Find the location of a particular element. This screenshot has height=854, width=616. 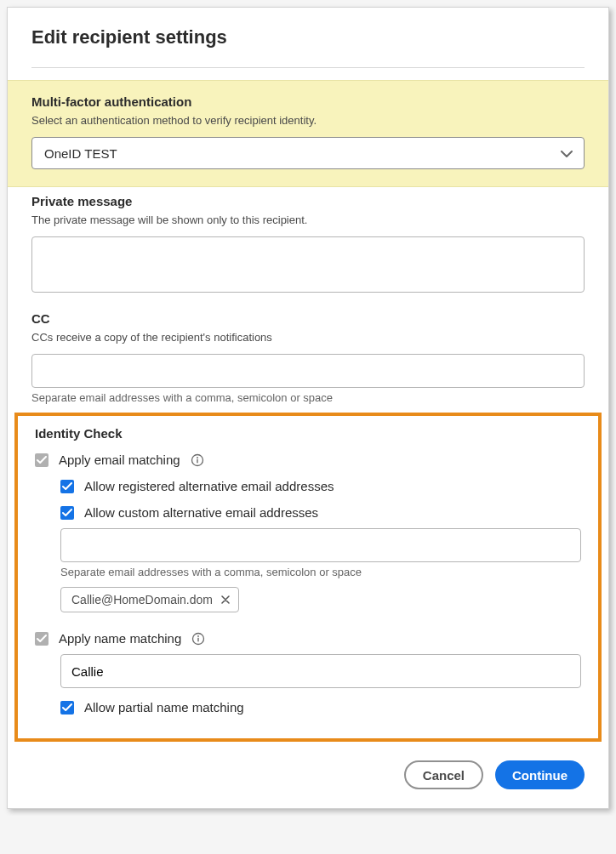

name-matching-input is located at coordinates (321, 671).